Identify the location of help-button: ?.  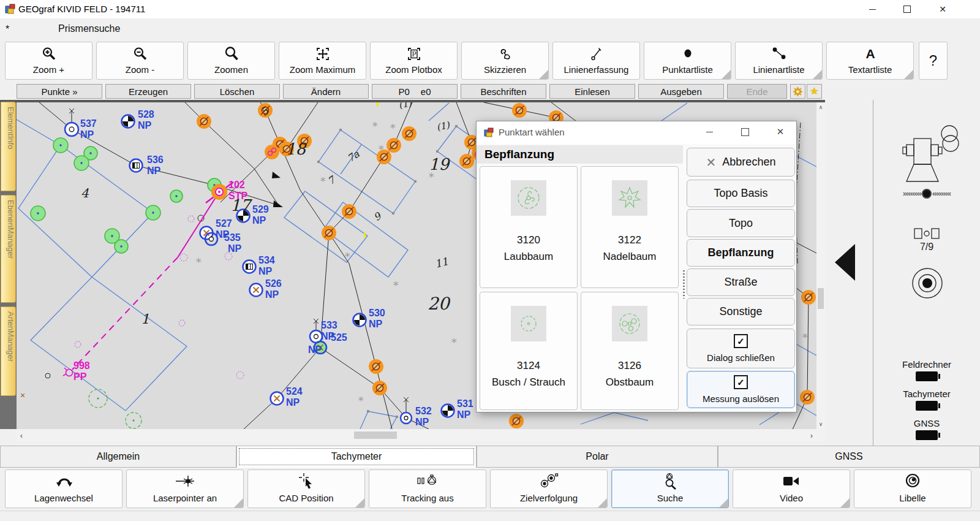
(933, 61).